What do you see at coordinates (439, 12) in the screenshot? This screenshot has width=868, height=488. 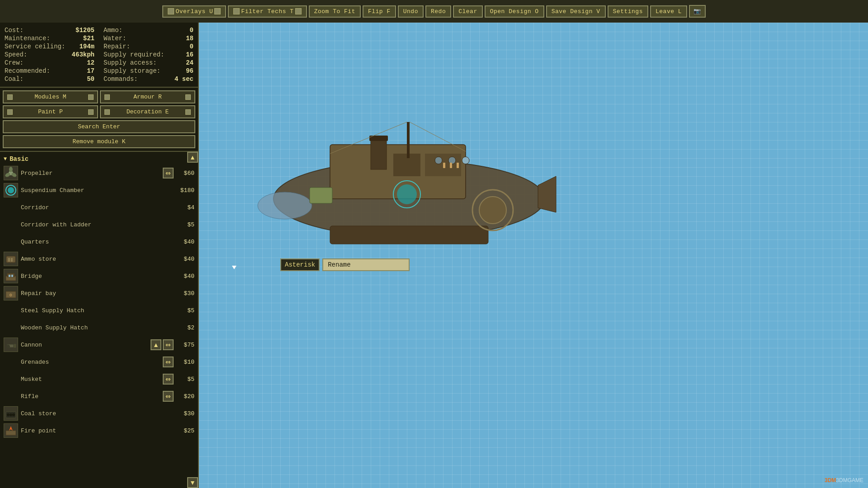 I see `redo-button: Redo` at bounding box center [439, 12].